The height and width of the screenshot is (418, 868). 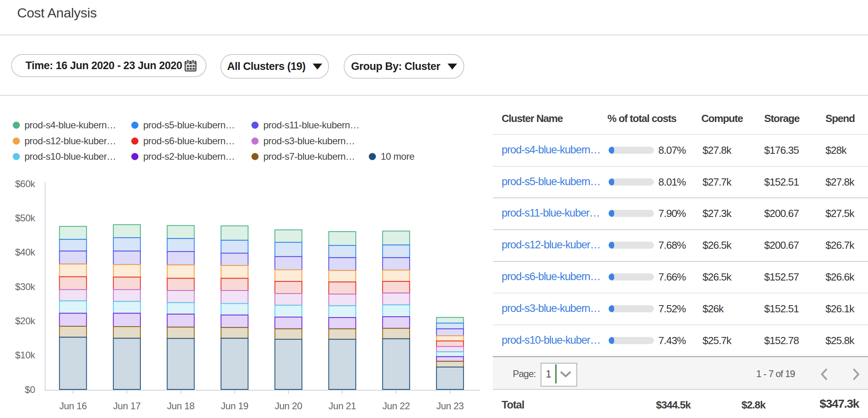 What do you see at coordinates (25, 355) in the screenshot?
I see `svg-text: $10k` at bounding box center [25, 355].